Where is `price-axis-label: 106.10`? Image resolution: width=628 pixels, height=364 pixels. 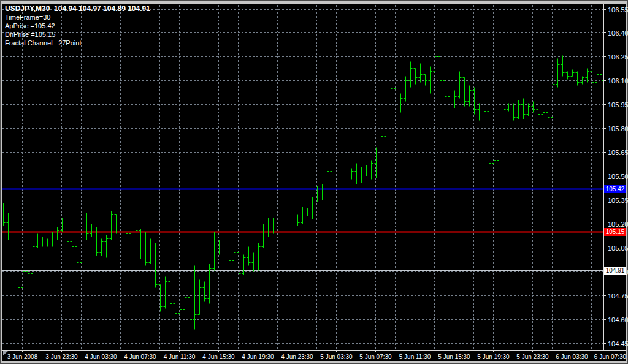 price-axis-label: 106.10 is located at coordinates (618, 81).